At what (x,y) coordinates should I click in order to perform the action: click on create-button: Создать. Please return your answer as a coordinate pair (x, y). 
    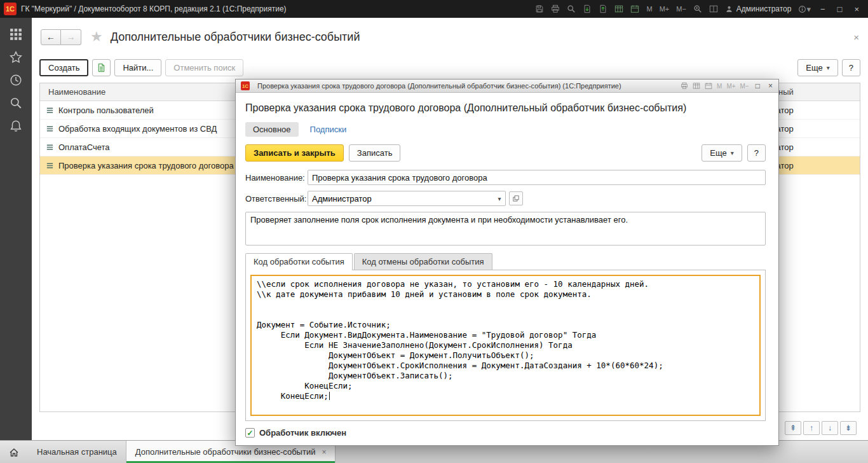
    Looking at the image, I should click on (64, 67).